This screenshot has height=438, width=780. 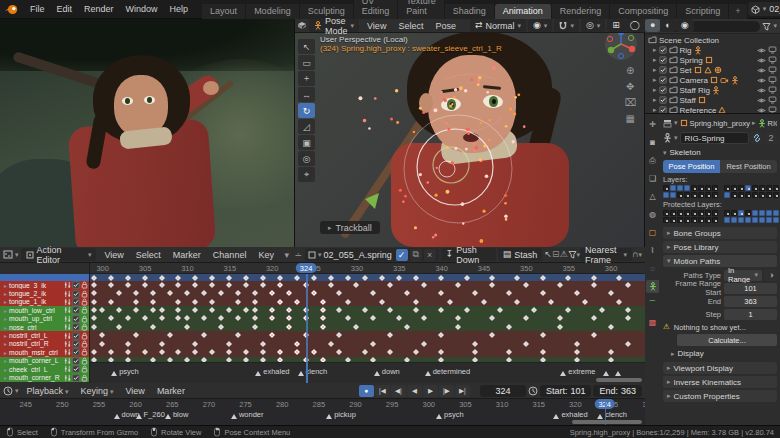 I want to click on mode-selector: Pose Mode ▾, so click(x=334, y=26).